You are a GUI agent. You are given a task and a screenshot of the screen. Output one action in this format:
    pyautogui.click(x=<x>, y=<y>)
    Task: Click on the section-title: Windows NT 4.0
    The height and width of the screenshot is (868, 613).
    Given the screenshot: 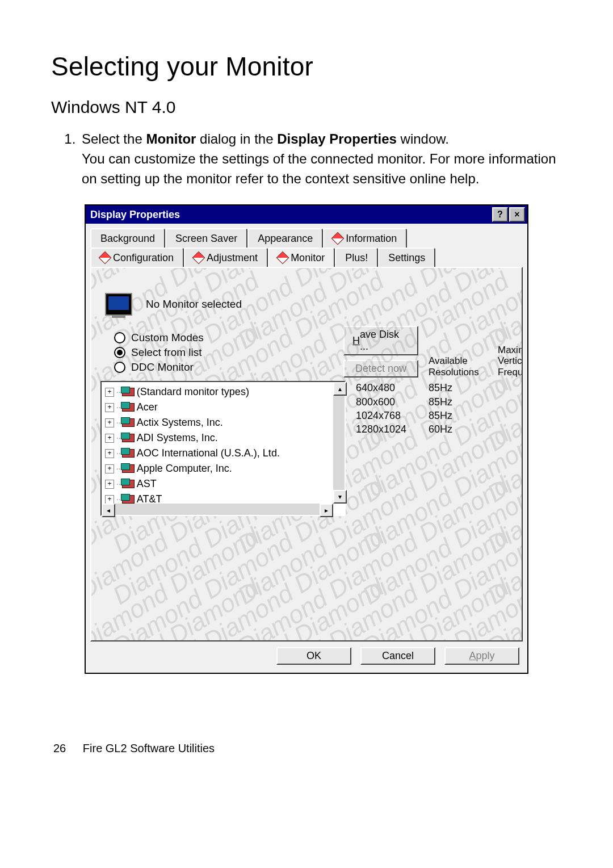 What is the action you would take?
    pyautogui.click(x=306, y=107)
    